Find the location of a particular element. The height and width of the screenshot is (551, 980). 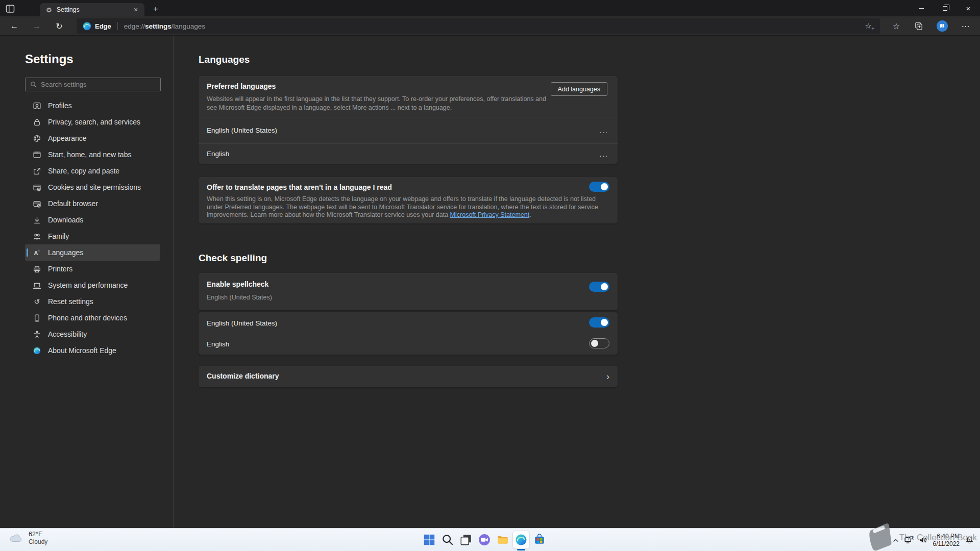

spellcheck-language-row: English (United States) is located at coordinates (408, 323).